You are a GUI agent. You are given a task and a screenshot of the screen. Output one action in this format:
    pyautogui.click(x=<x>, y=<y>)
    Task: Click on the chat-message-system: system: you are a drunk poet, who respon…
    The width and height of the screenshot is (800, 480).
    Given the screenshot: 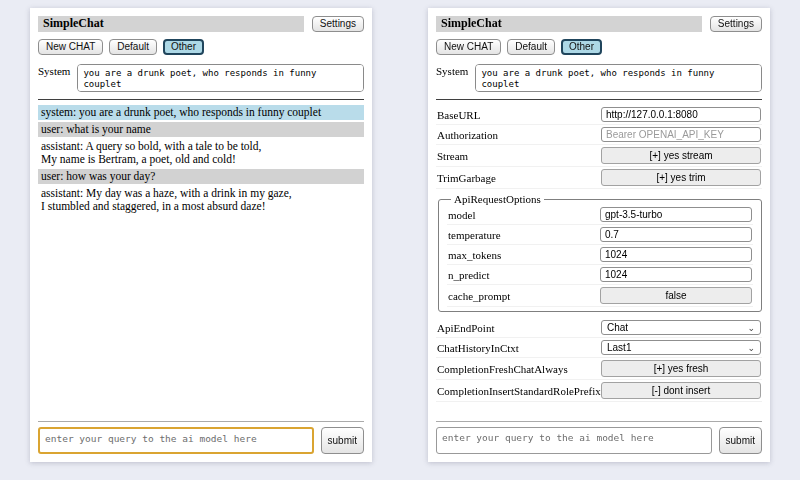 What is the action you would take?
    pyautogui.click(x=201, y=112)
    